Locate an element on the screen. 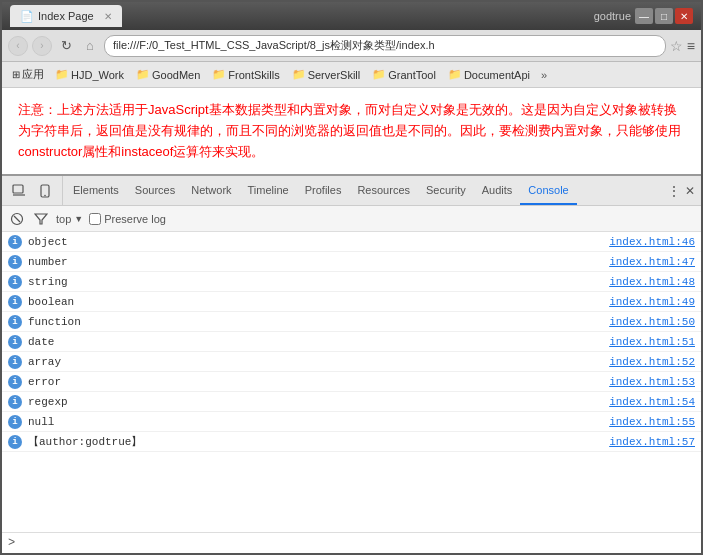 The height and width of the screenshot is (555, 703). tab-profiles: Profiles is located at coordinates (324, 190).